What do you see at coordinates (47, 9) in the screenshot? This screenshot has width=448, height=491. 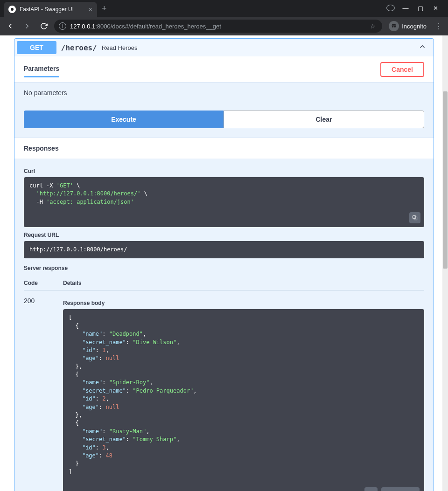 I see `tab-title: FastAPI - Swagger UI` at bounding box center [47, 9].